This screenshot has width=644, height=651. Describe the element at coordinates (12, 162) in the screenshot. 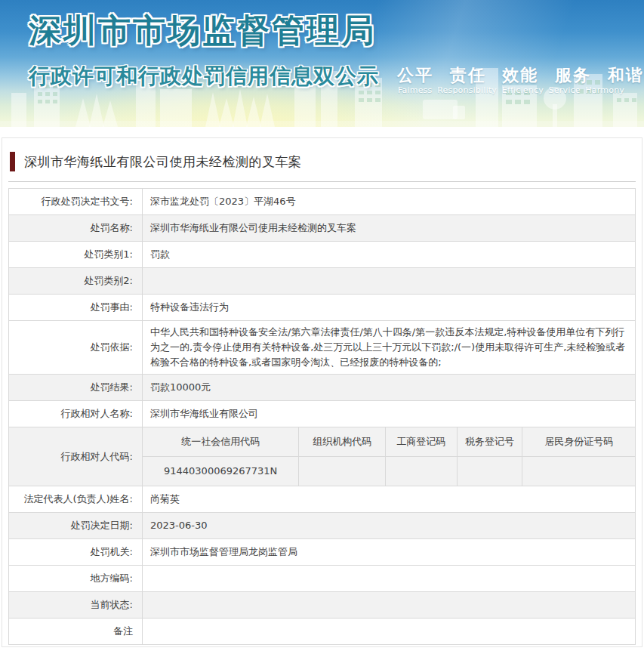

I see `title-accent-bar` at that location.